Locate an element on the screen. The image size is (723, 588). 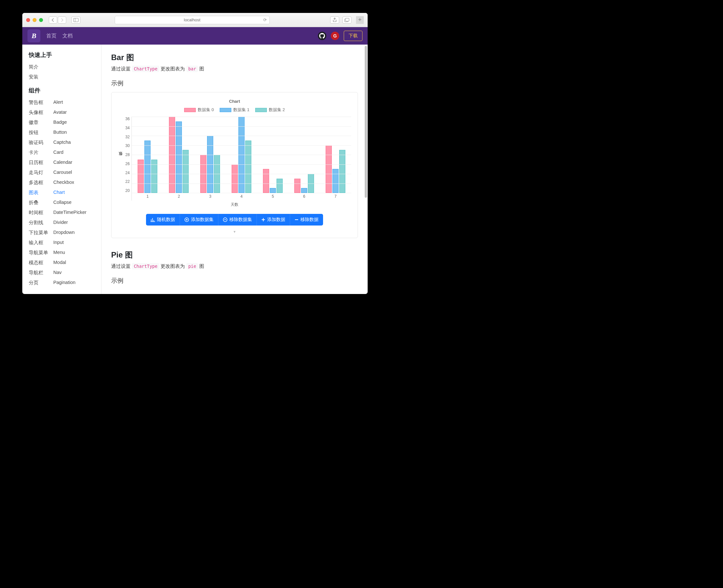
code-pie: pie is located at coordinates (192, 266).